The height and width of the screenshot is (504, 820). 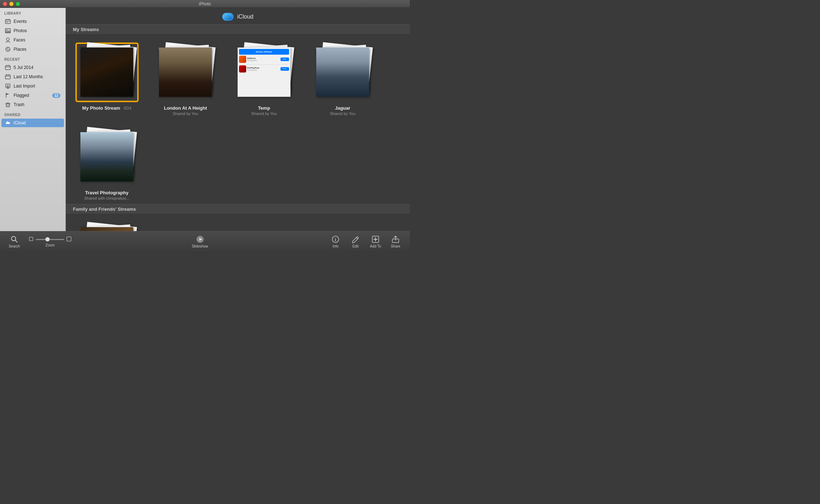 What do you see at coordinates (238, 29) in the screenshot?
I see `my-streams-header: My Streams` at bounding box center [238, 29].